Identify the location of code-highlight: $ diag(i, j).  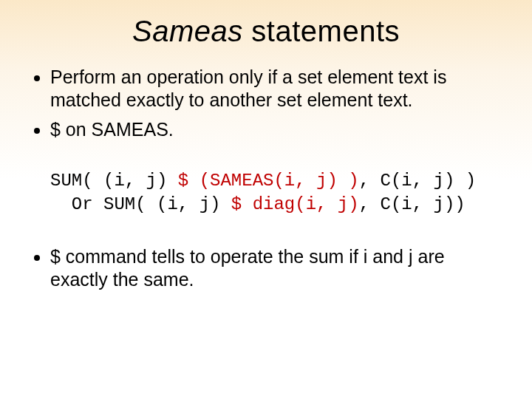
(296, 204).